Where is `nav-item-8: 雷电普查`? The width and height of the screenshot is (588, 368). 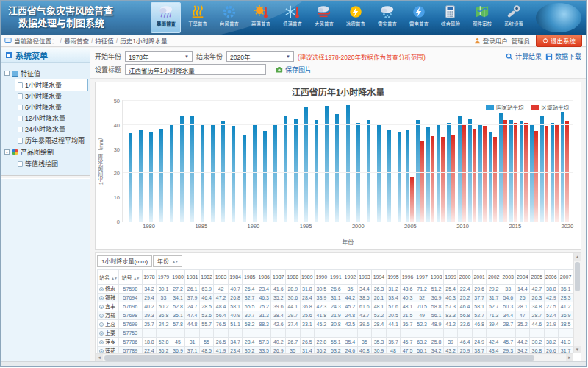
nav-item-8: 雷电普查 is located at coordinates (419, 18).